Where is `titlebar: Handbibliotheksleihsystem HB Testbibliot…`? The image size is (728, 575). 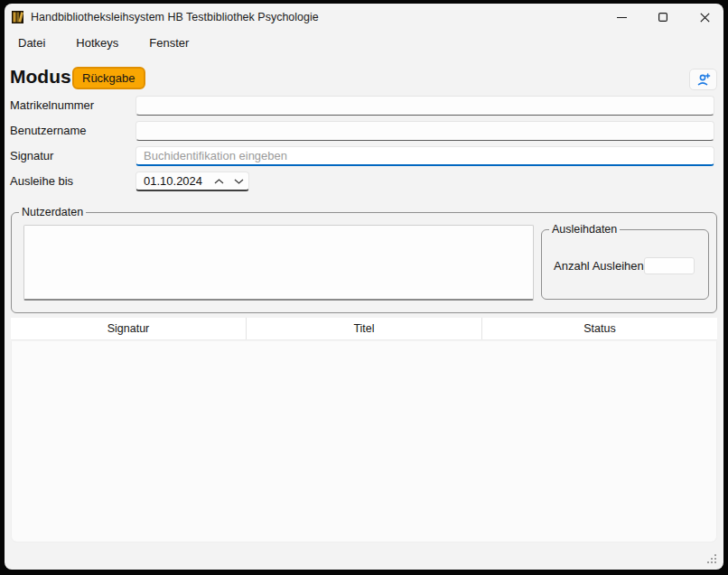 titlebar: Handbibliotheksleihsystem HB Testbibliot… is located at coordinates (364, 17).